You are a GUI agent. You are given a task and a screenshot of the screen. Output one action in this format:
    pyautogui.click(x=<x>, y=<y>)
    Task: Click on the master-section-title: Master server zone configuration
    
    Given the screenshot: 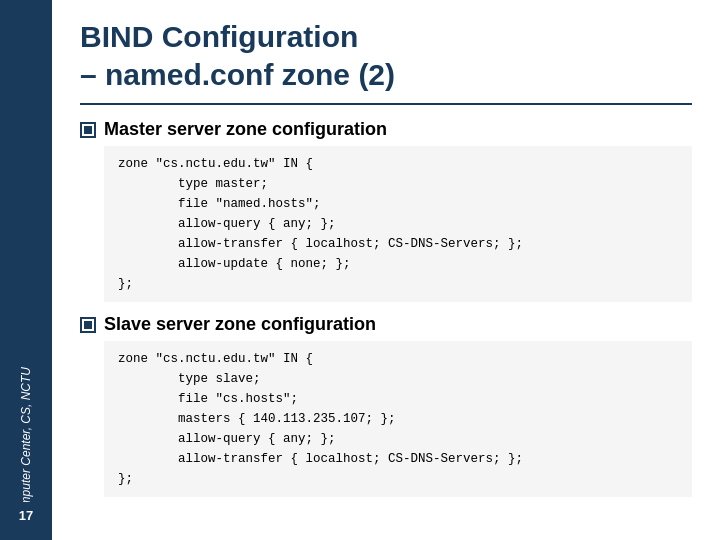 What is the action you would take?
    pyautogui.click(x=246, y=130)
    